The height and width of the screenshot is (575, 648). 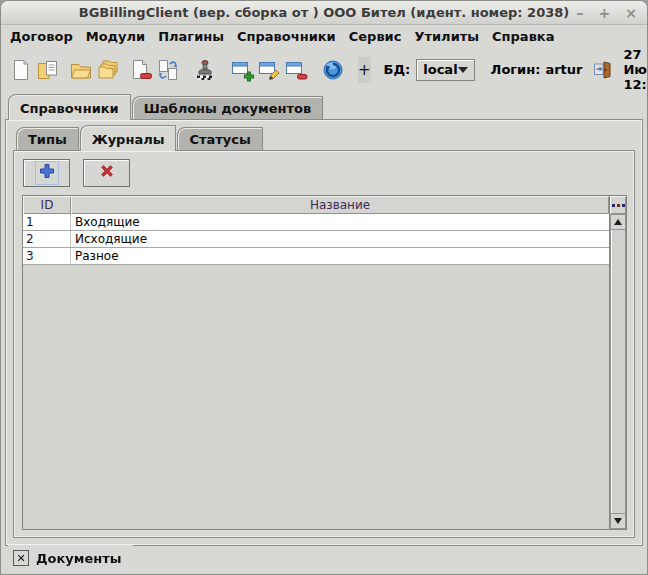 I want to click on table-settings-dots-icon, so click(x=614, y=206).